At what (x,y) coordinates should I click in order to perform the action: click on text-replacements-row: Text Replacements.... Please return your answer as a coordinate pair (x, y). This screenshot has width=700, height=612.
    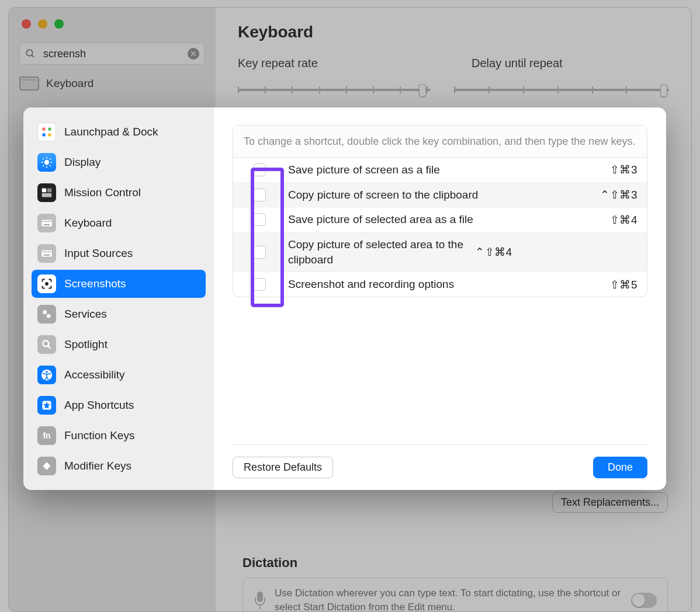
    Looking at the image, I should click on (455, 502).